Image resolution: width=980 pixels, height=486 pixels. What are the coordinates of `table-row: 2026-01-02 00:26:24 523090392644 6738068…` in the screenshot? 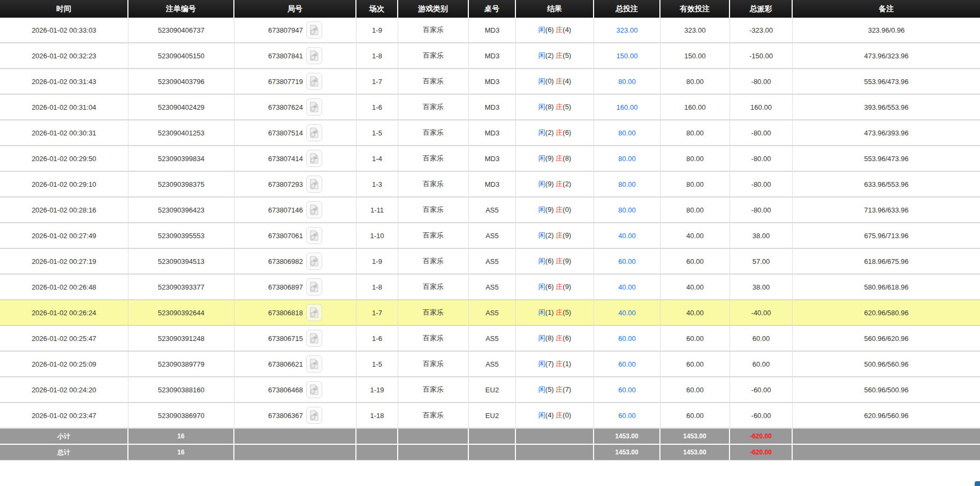 It's located at (490, 313).